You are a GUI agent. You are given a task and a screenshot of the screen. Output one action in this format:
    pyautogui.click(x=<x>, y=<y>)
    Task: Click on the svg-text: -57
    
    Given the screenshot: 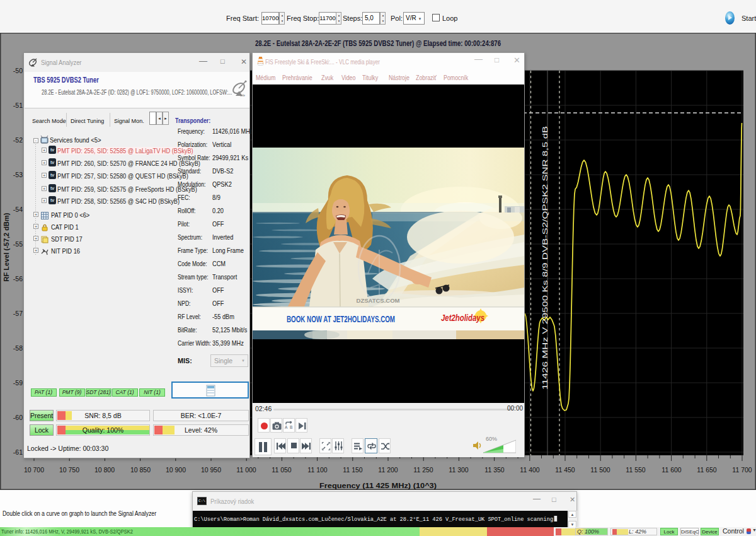 What is the action you would take?
    pyautogui.click(x=18, y=313)
    